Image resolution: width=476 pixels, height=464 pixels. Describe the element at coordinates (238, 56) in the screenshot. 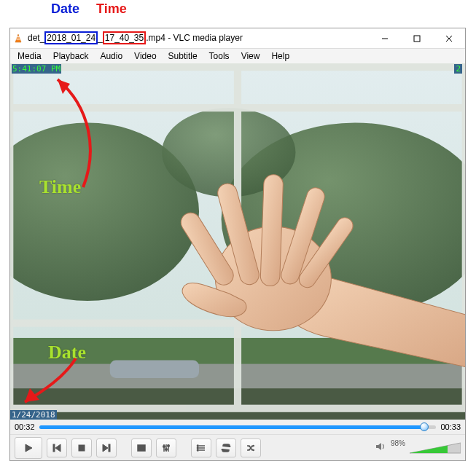

I see `menubar: Media Playback Audio Video Subtitle Tool…` at that location.